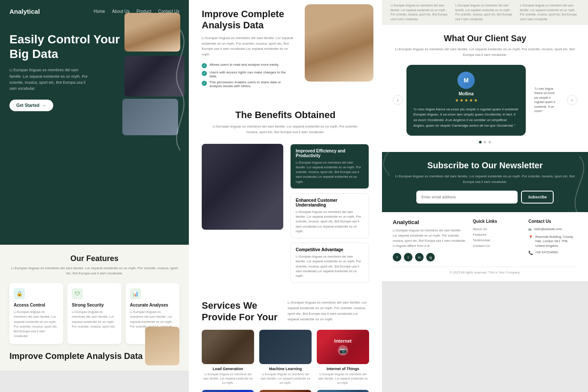 This screenshot has width=588, height=392. What do you see at coordinates (285, 342) in the screenshot?
I see `services-section: Services We Provide For Your Li Europan …` at bounding box center [285, 342].